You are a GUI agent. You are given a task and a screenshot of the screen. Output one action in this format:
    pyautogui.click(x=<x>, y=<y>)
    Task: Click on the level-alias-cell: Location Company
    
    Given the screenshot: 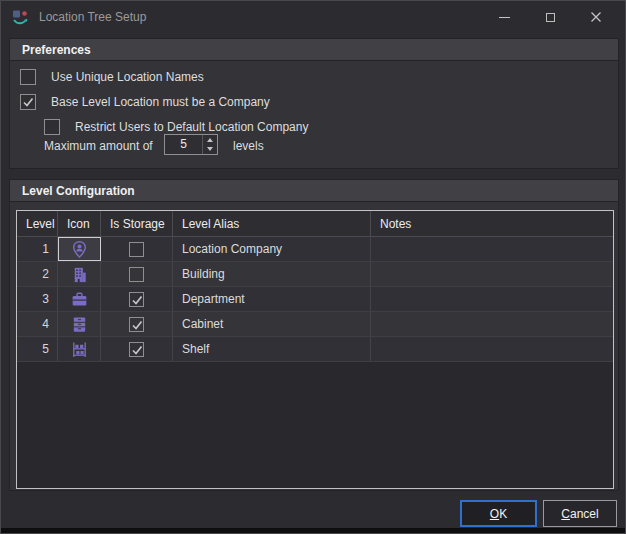 What is the action you would take?
    pyautogui.click(x=272, y=249)
    